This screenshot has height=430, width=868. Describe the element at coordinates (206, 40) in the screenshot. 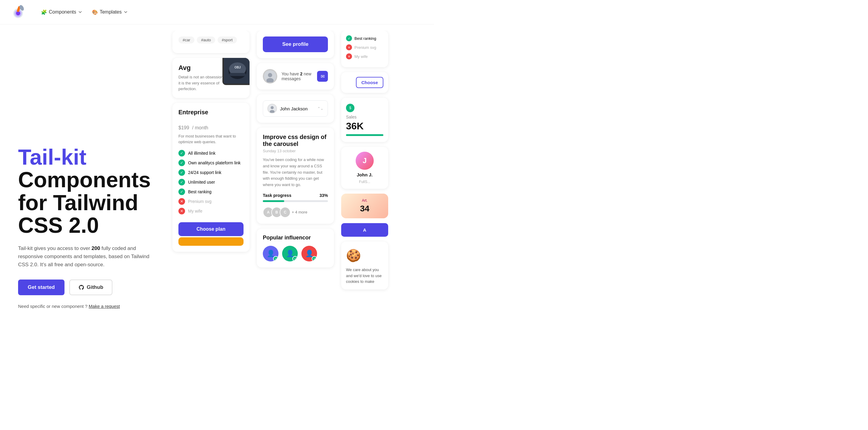

I see `tag-auto: #auto` at that location.